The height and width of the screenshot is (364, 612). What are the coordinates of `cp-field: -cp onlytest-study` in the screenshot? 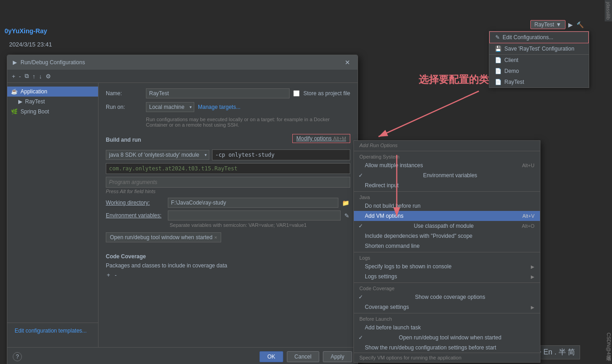 It's located at (281, 155).